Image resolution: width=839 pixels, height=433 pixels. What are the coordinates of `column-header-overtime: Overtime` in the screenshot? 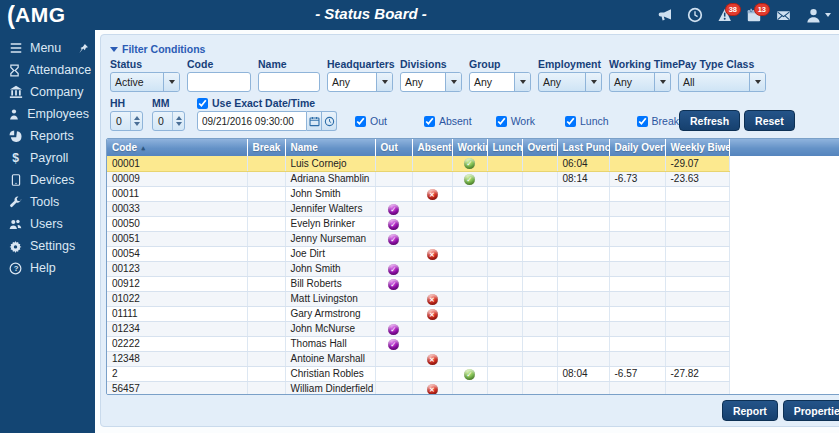 It's located at (540, 148).